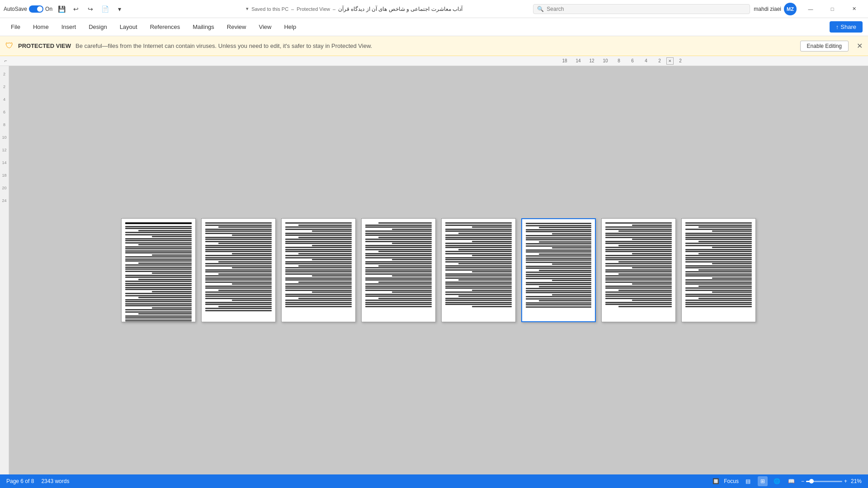 The image size is (868, 488). What do you see at coordinates (4, 201) in the screenshot?
I see `left-ruler-24: 24` at bounding box center [4, 201].